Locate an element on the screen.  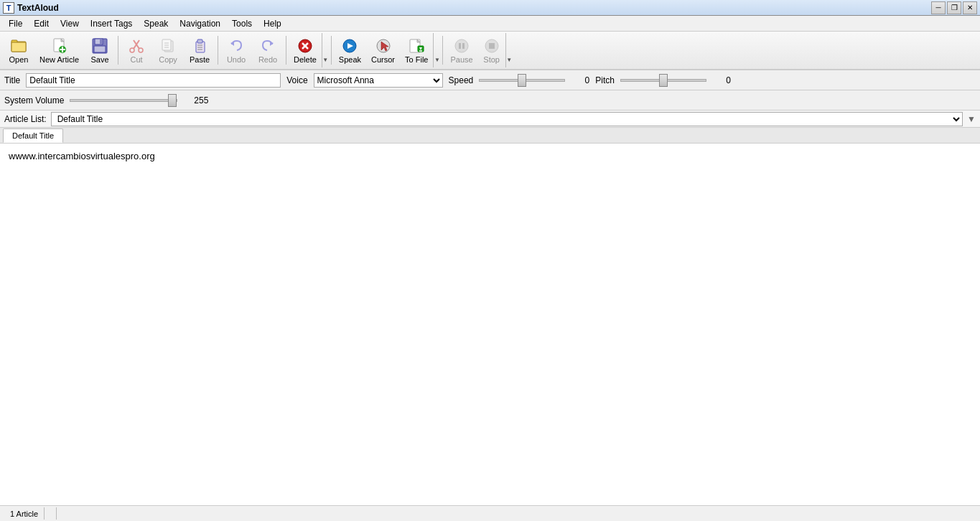
paste-button: Paste is located at coordinates (200, 50).